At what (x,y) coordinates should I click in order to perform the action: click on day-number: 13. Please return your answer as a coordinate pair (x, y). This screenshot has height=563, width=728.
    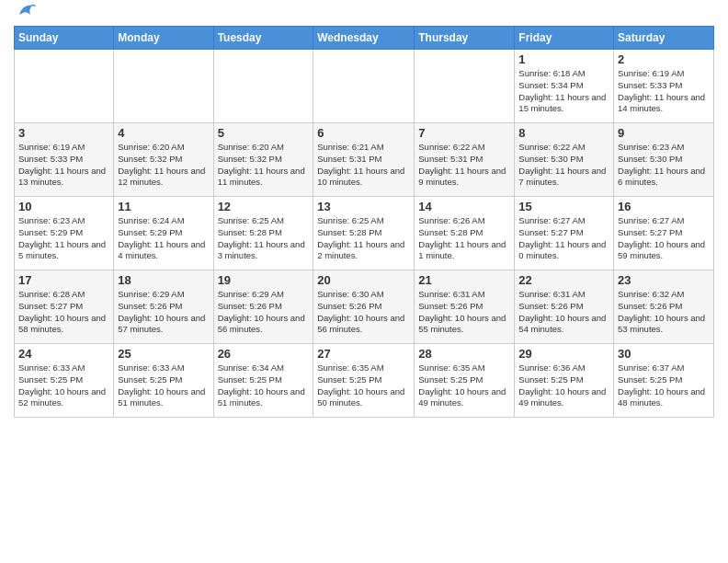
    Looking at the image, I should click on (364, 206).